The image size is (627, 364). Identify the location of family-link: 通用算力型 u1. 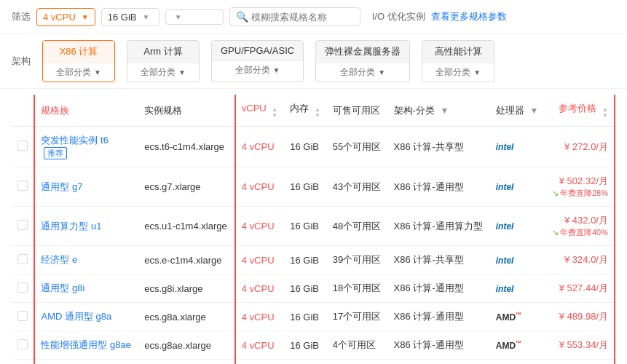
(71, 226).